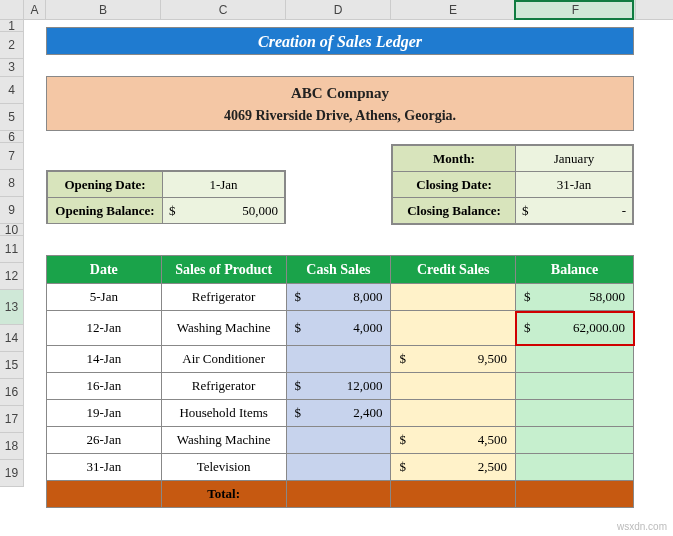  Describe the element at coordinates (224, 270) in the screenshot. I see `ledger-header-product: Sales of Product` at that location.